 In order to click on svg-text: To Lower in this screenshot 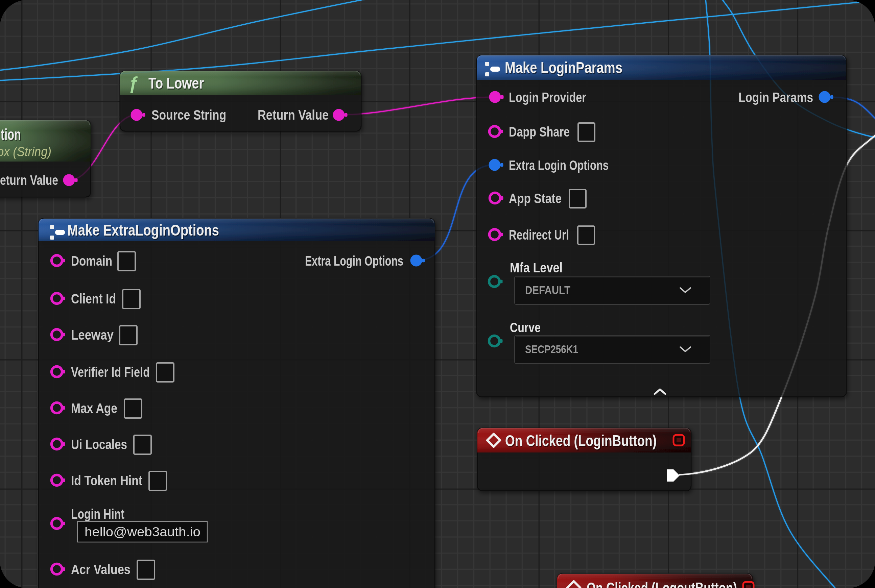, I will do `click(176, 83)`.